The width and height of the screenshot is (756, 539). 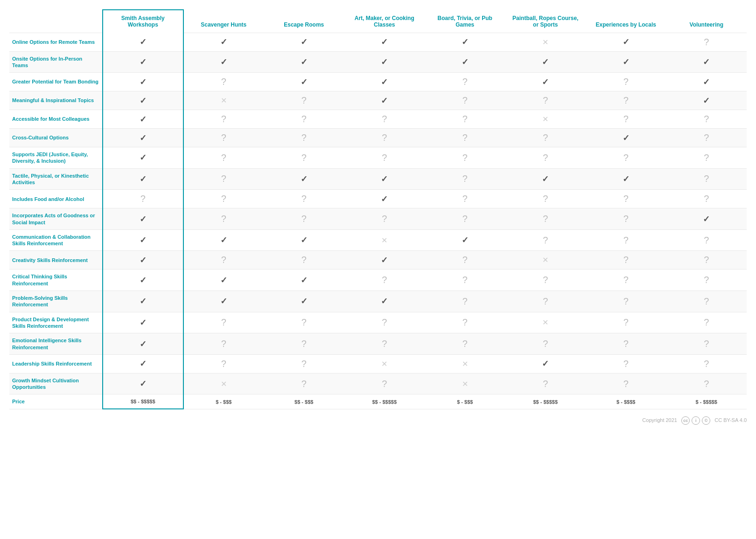 What do you see at coordinates (385, 179) in the screenshot?
I see `cell-art: ✓` at bounding box center [385, 179].